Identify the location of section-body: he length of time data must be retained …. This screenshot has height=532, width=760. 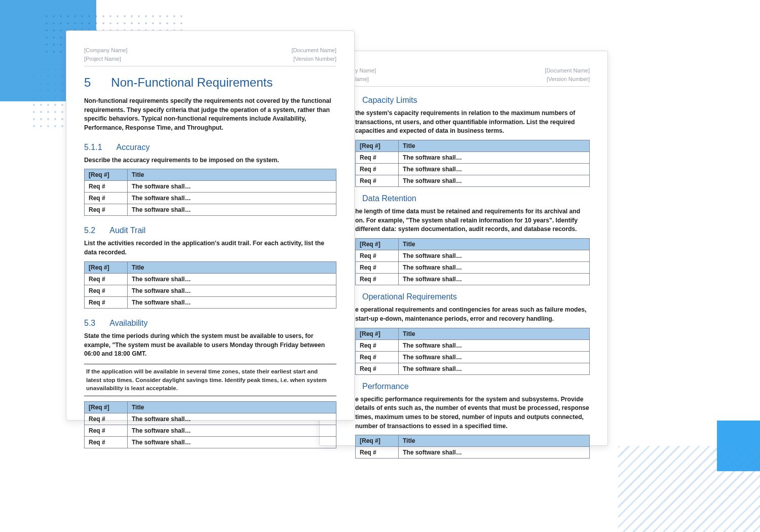
(472, 221).